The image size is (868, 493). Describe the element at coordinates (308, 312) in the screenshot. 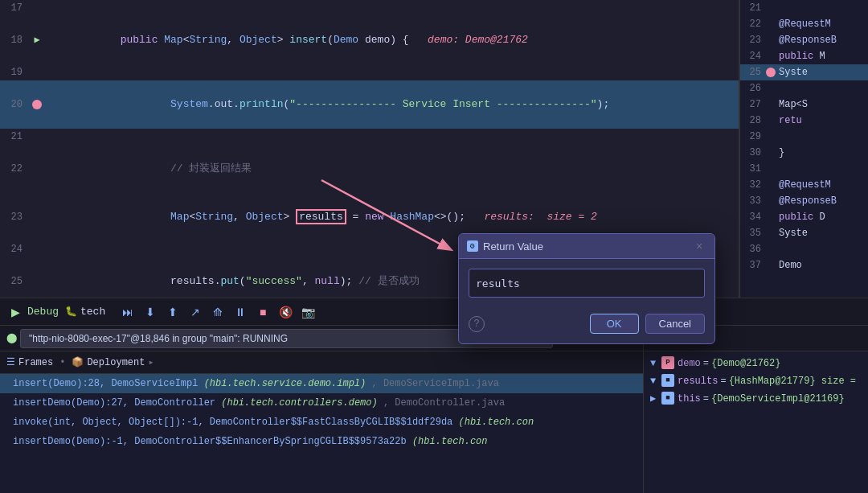

I see `view-button: 📷` at that location.